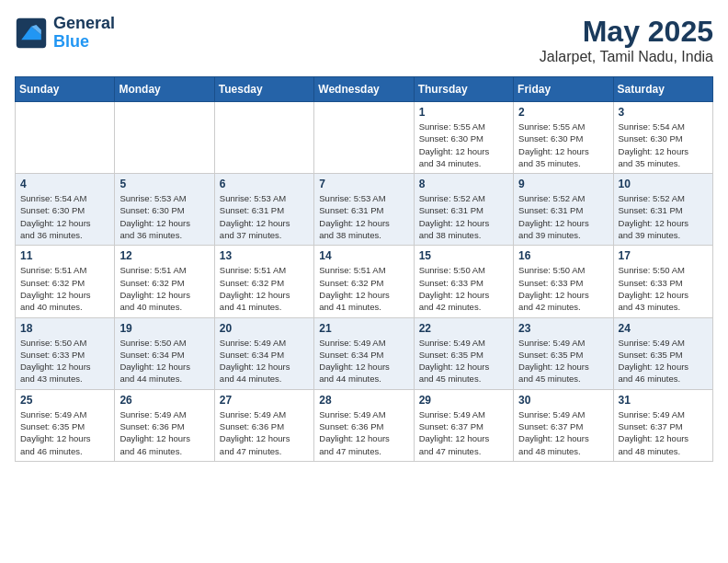  I want to click on day-number: 24, so click(664, 328).